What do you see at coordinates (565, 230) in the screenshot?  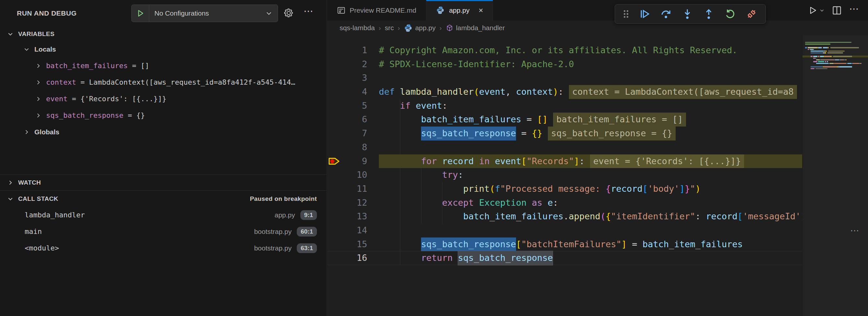 I see `code-line-14: 14` at bounding box center [565, 230].